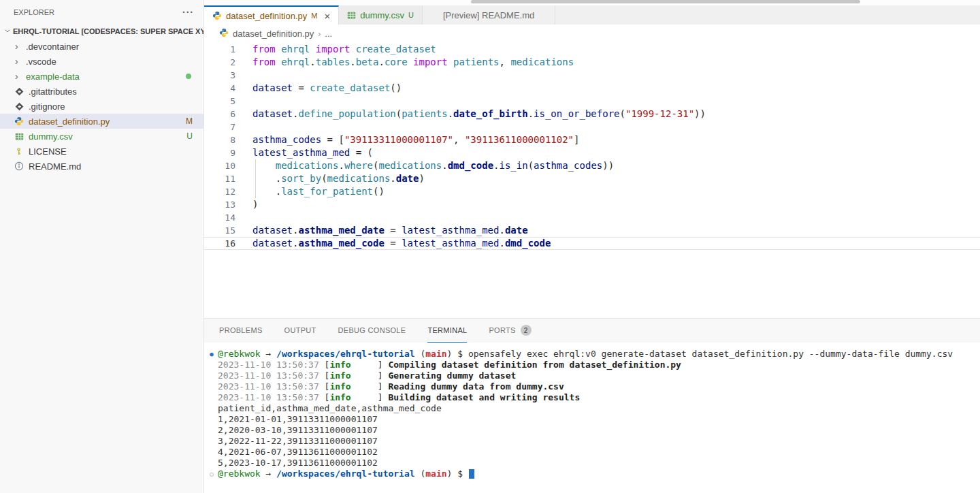 The image size is (980, 493). Describe the element at coordinates (592, 230) in the screenshot. I see `code-line-15: 15dataset.asthma_med_date = latest_asthm…` at that location.